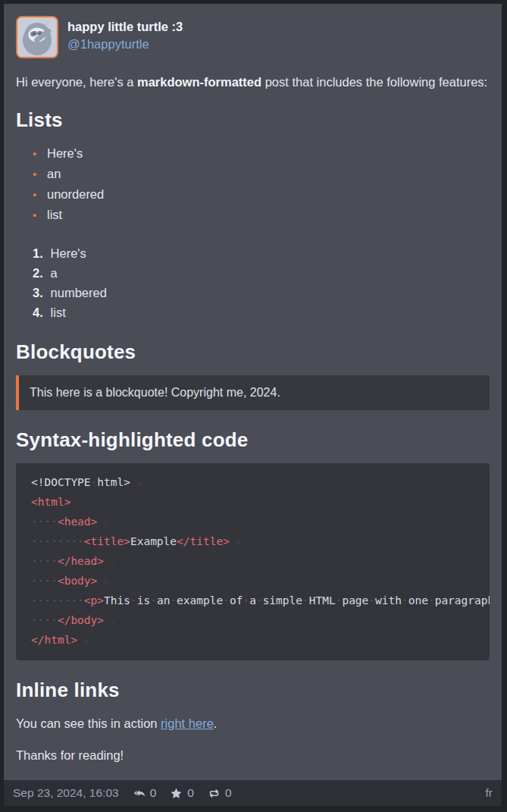 The image size is (507, 812). What do you see at coordinates (253, 483) in the screenshot?
I see `code-line: <!DOCTYPE·html> ␊` at bounding box center [253, 483].